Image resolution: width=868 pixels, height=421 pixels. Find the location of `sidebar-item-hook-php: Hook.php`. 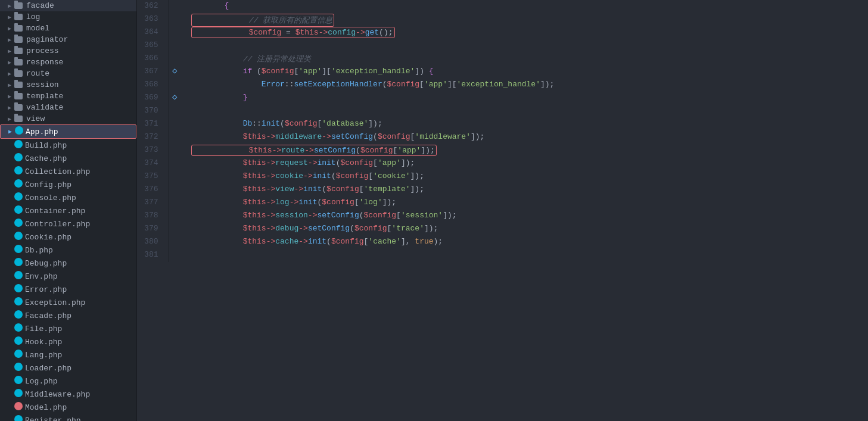

sidebar-item-hook-php: Hook.php is located at coordinates (68, 342).